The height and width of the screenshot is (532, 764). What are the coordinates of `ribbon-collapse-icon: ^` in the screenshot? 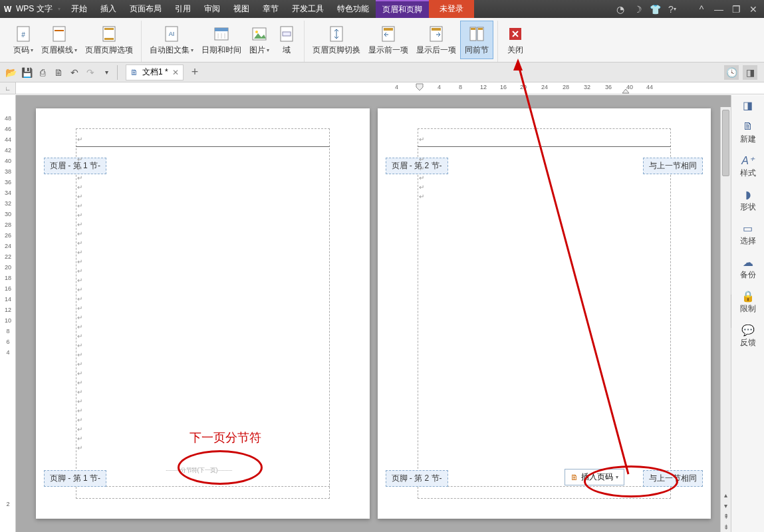 It's located at (701, 9).